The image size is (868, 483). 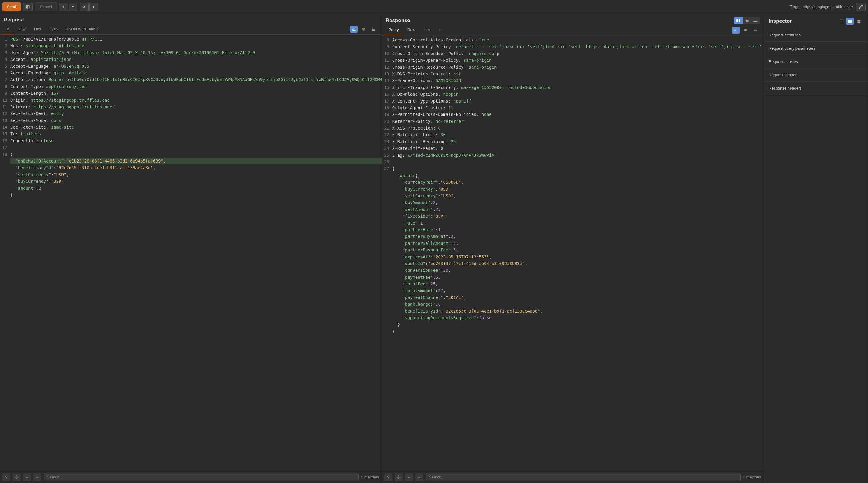 I want to click on tab-jws: JWS, so click(x=54, y=29).